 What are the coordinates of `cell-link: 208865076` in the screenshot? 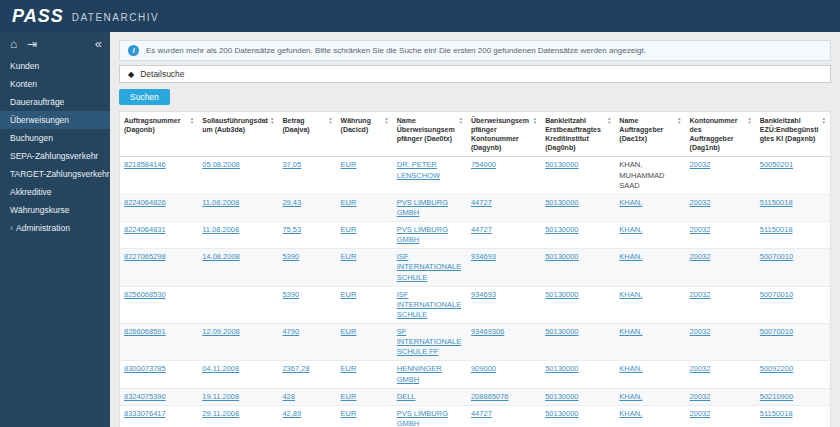 It's located at (490, 396).